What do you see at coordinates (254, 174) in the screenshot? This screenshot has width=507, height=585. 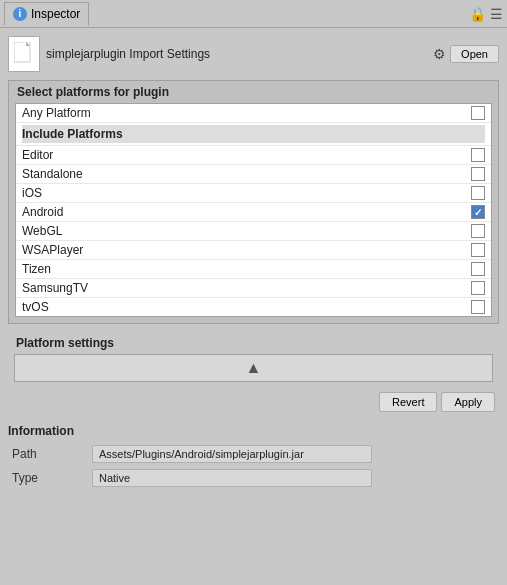 I see `platform-row-standalone: Standalone` at bounding box center [254, 174].